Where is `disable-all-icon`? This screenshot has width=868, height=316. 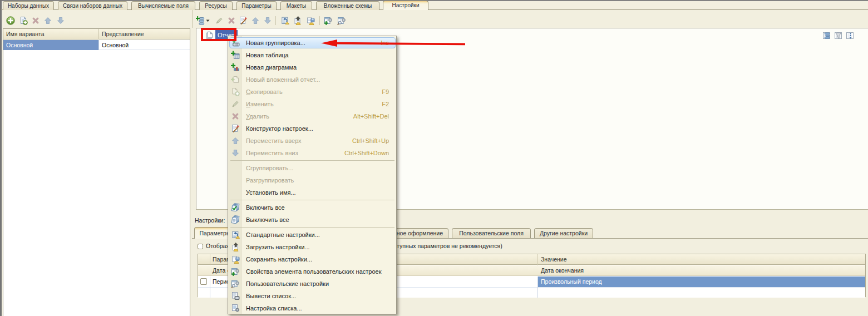
disable-all-icon is located at coordinates (235, 220).